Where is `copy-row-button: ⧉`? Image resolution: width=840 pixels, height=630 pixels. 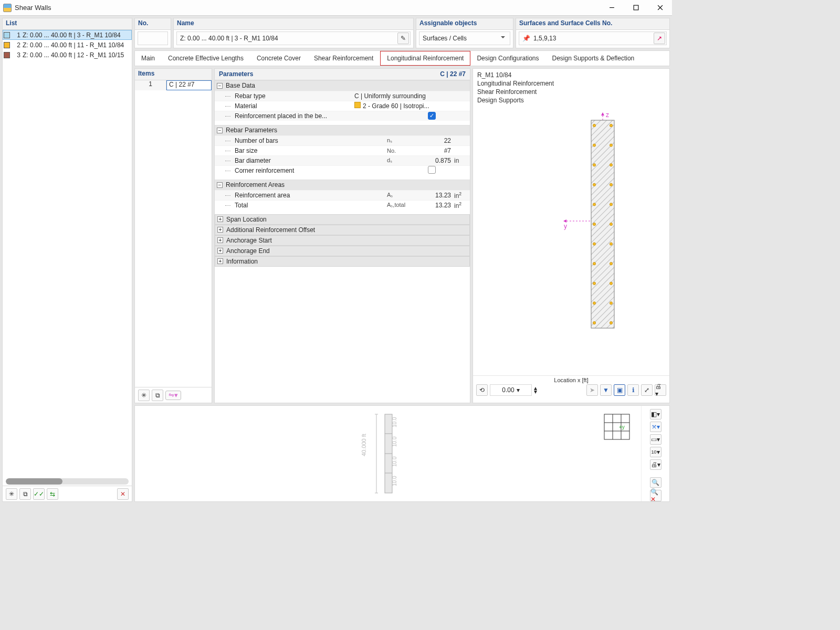
copy-row-button: ⧉ is located at coordinates (158, 395).